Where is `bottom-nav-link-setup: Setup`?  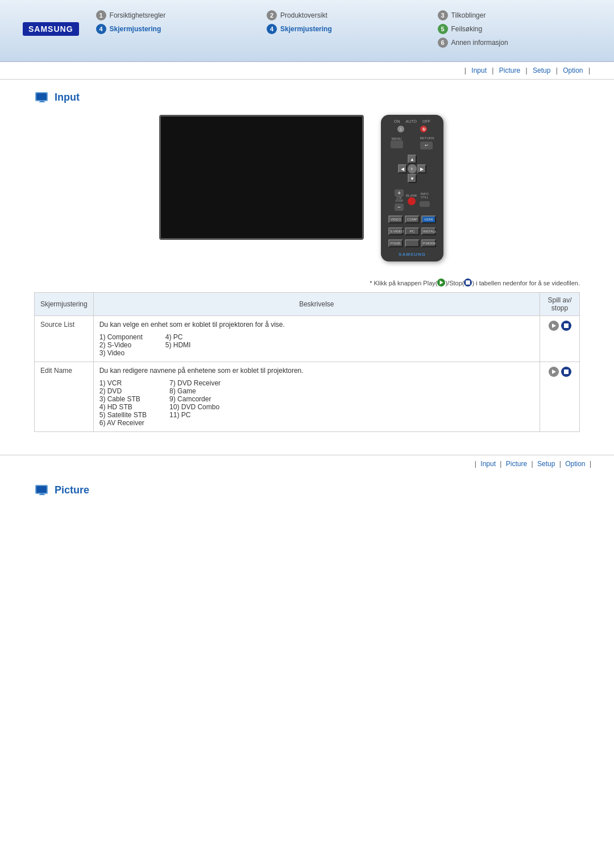
bottom-nav-link-setup: Setup is located at coordinates (546, 464).